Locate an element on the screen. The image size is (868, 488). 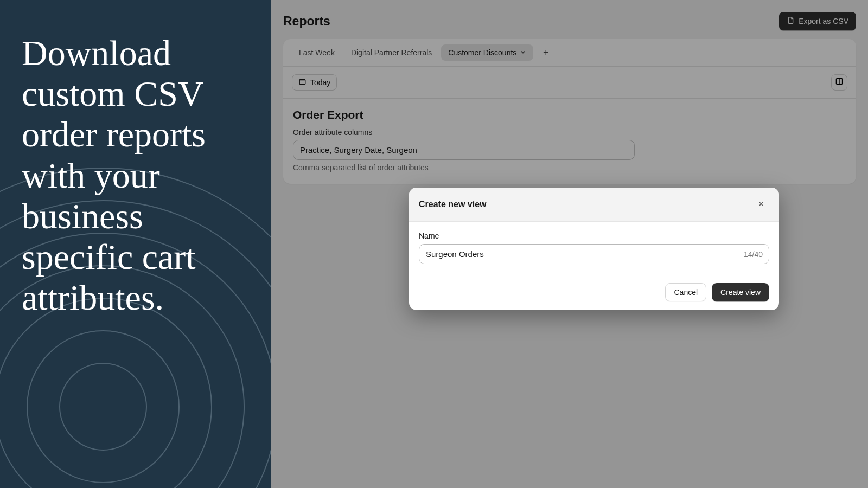
create-view-modal: Create new view Name 14/40 Cancel Creat is located at coordinates (594, 249).